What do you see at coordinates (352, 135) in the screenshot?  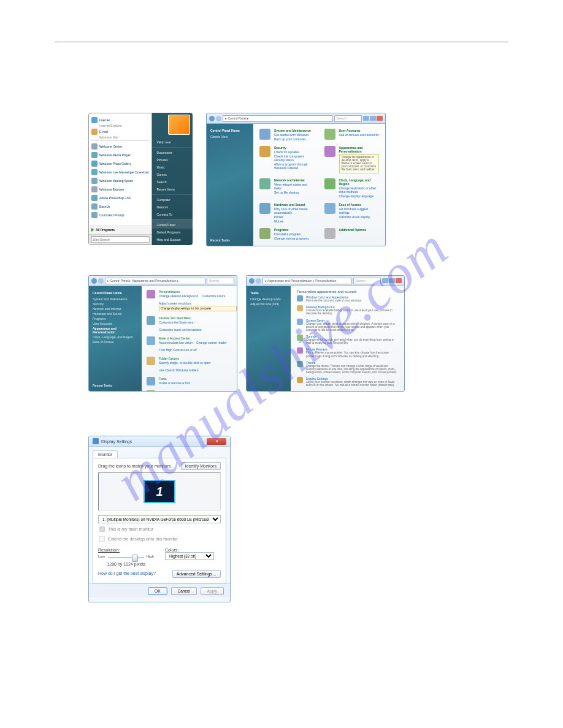 I see `cp-category: User AccountsAdd or remove user accounts` at bounding box center [352, 135].